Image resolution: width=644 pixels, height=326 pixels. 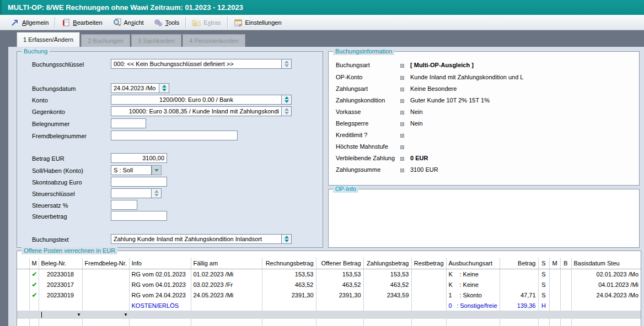 What do you see at coordinates (519, 263) in the screenshot?
I see `col-betrag: Betrag` at bounding box center [519, 263].